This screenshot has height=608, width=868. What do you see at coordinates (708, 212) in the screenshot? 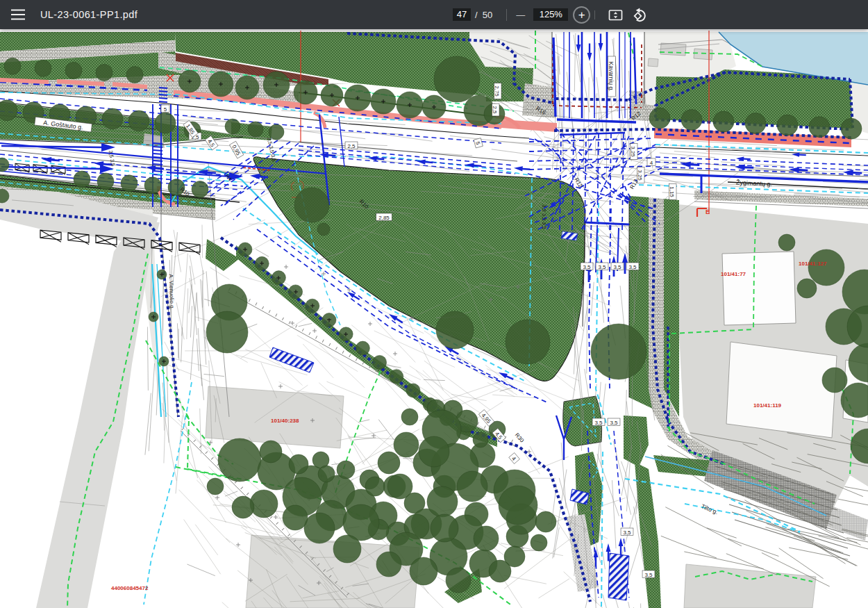
I see `svg-text: E` at bounding box center [708, 212].